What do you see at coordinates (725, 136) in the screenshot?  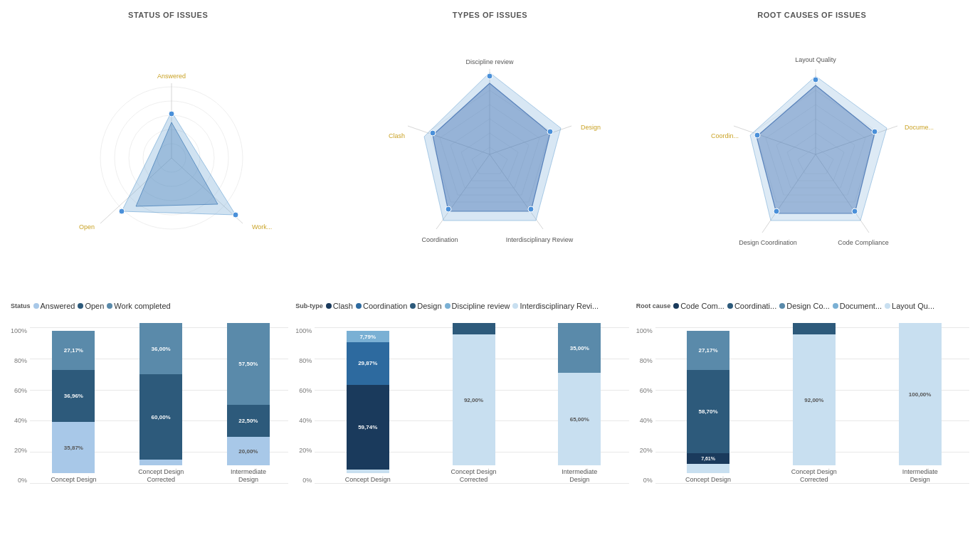 I see `svg-text: Coordin...` at bounding box center [725, 136].